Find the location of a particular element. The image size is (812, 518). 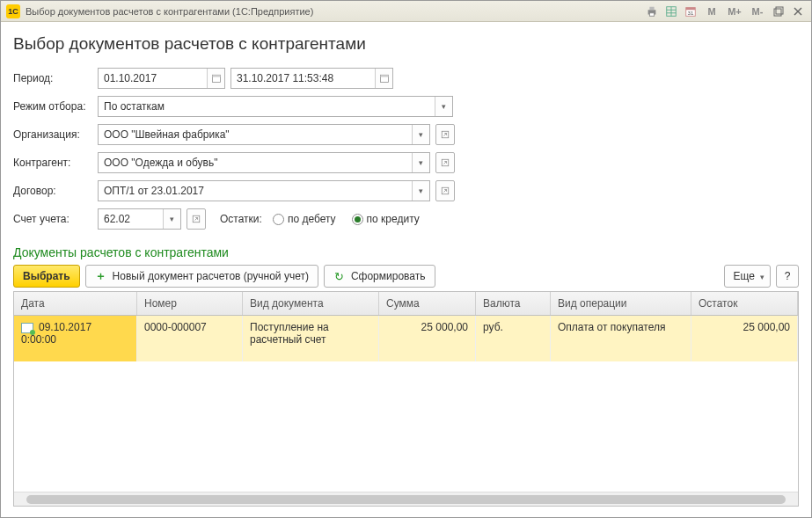

account-select: 62.02 is located at coordinates (139, 219).